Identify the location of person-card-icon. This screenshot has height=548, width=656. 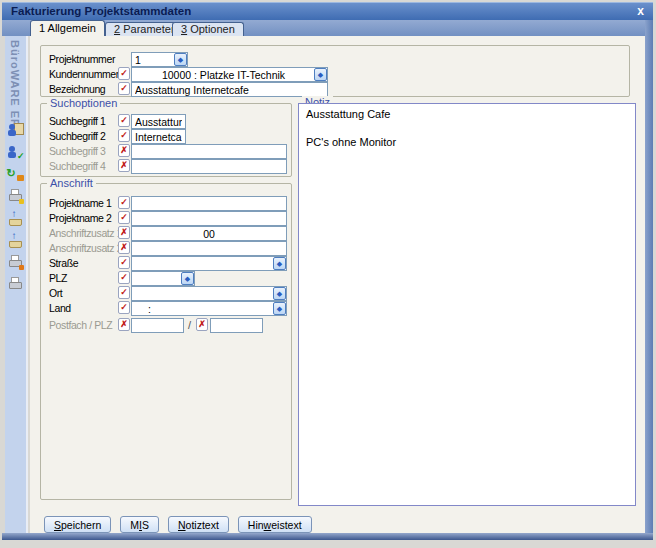
(16, 130).